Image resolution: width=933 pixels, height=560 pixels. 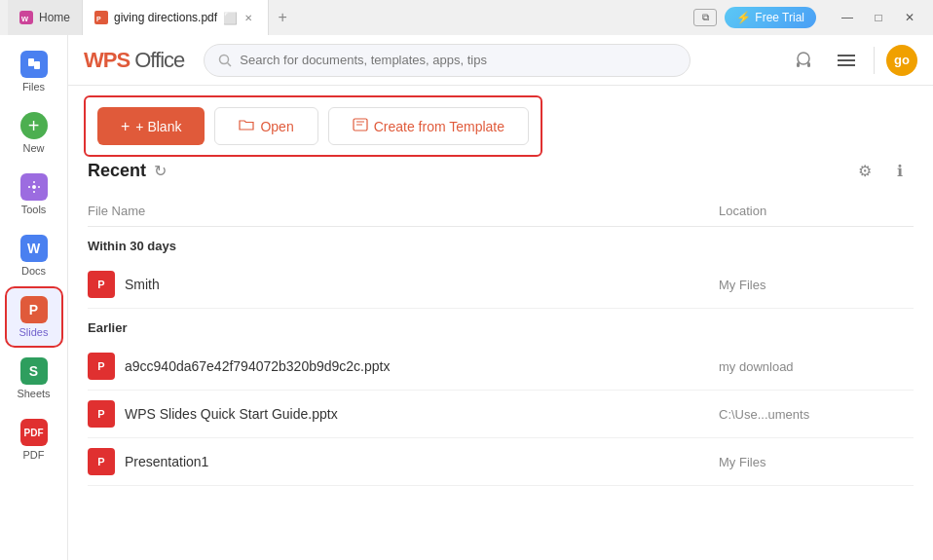 I want to click on file-name: Smith, so click(x=422, y=284).